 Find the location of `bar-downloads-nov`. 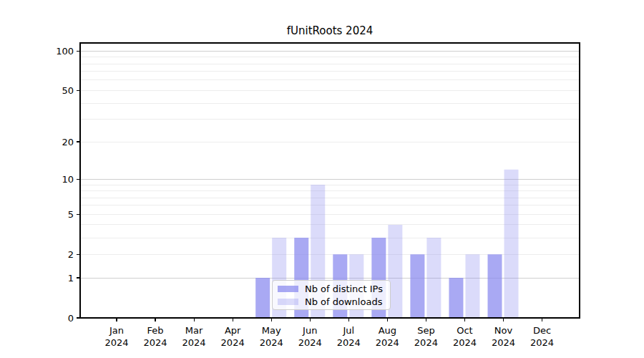

bar-downloads-nov is located at coordinates (512, 243).